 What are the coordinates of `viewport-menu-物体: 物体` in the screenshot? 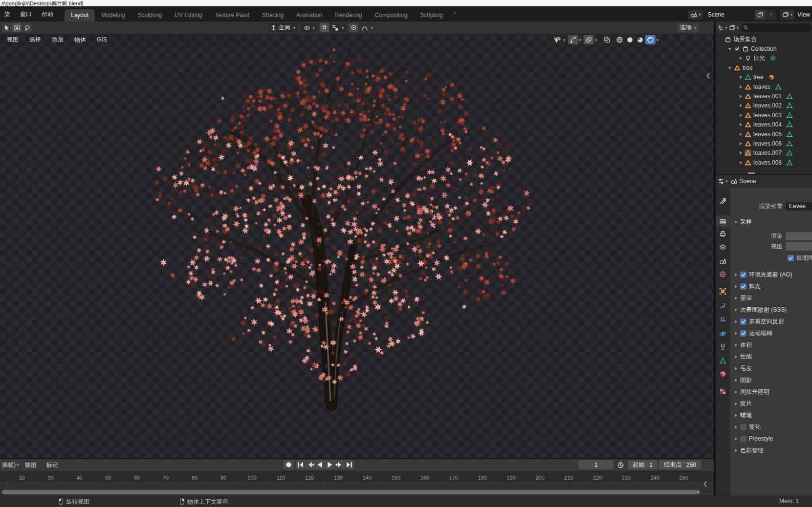 It's located at (80, 40).